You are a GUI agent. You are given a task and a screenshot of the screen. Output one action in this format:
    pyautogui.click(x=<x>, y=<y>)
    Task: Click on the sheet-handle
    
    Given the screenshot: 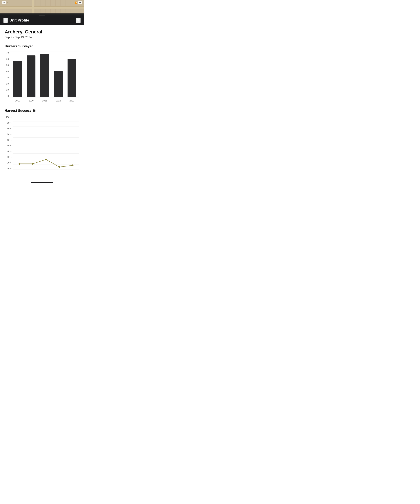 What is the action you would take?
    pyautogui.click(x=42, y=15)
    